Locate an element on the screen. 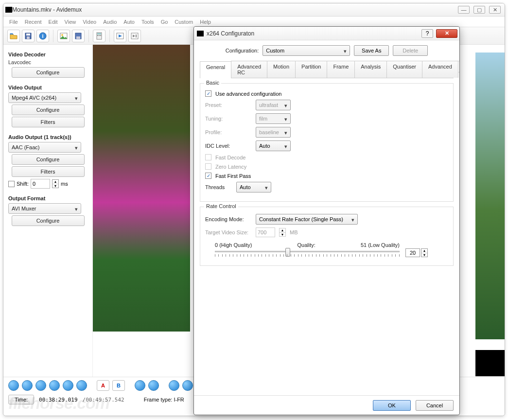 This screenshot has height=420, width=508. video-output-configure-button: Configure is located at coordinates (48, 110).